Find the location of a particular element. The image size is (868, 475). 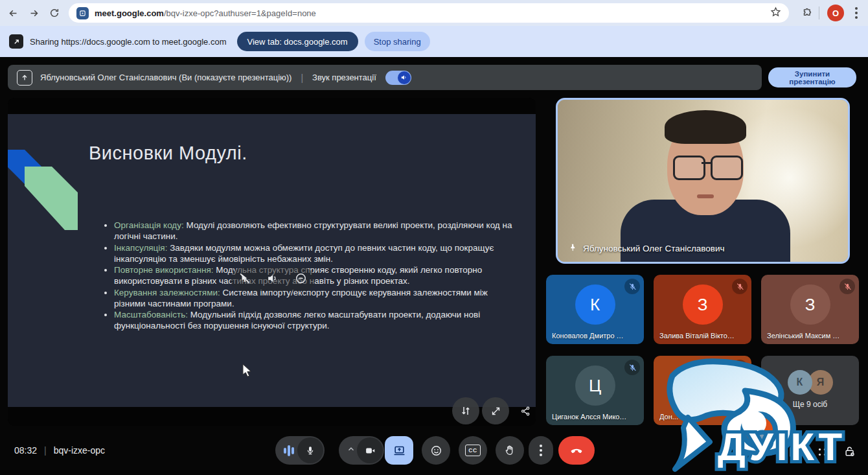

forward-icon is located at coordinates (34, 13).